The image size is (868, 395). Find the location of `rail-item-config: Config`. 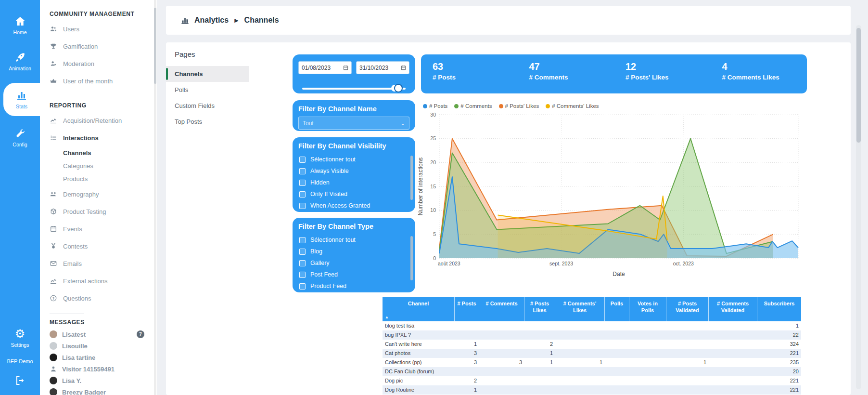

rail-item-config: Config is located at coordinates (20, 138).